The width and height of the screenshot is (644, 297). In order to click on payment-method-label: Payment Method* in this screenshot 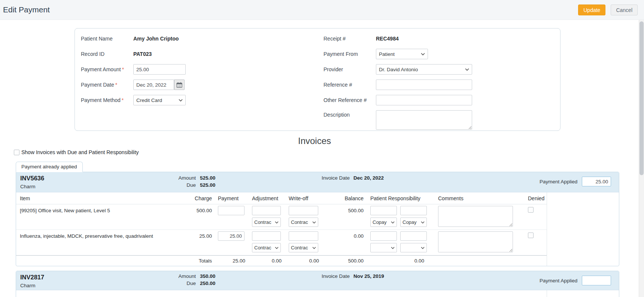, I will do `click(107, 100)`.